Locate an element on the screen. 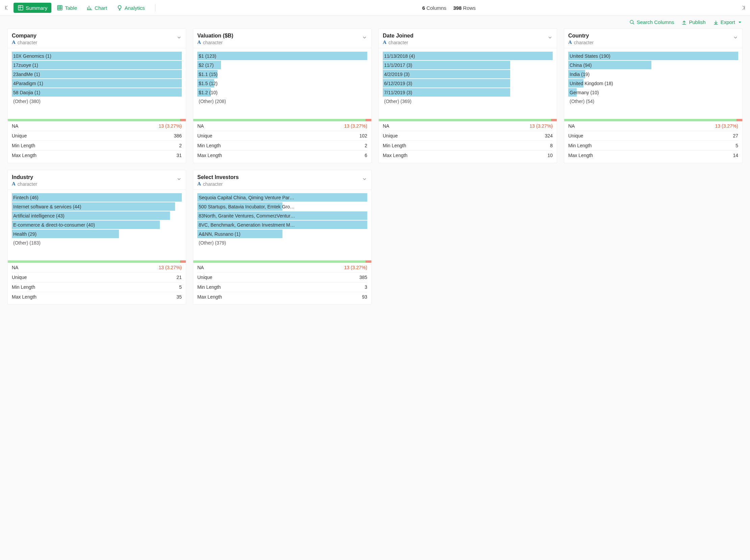 The height and width of the screenshot is (560, 750). value-bar-row: A&NN, Rusnano (1) is located at coordinates (282, 234).